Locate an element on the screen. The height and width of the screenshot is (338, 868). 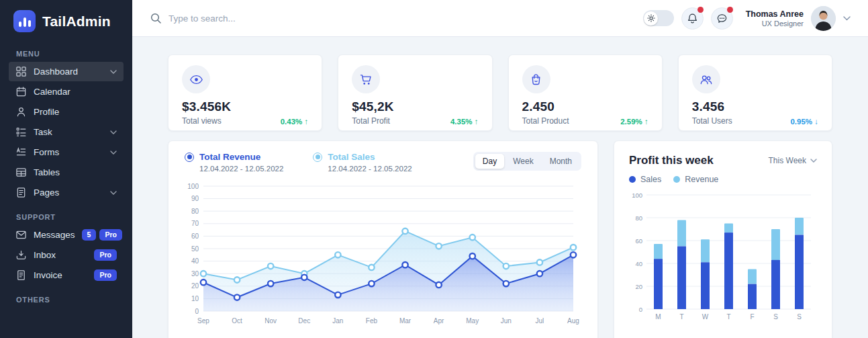
avatar-photo is located at coordinates (823, 19).